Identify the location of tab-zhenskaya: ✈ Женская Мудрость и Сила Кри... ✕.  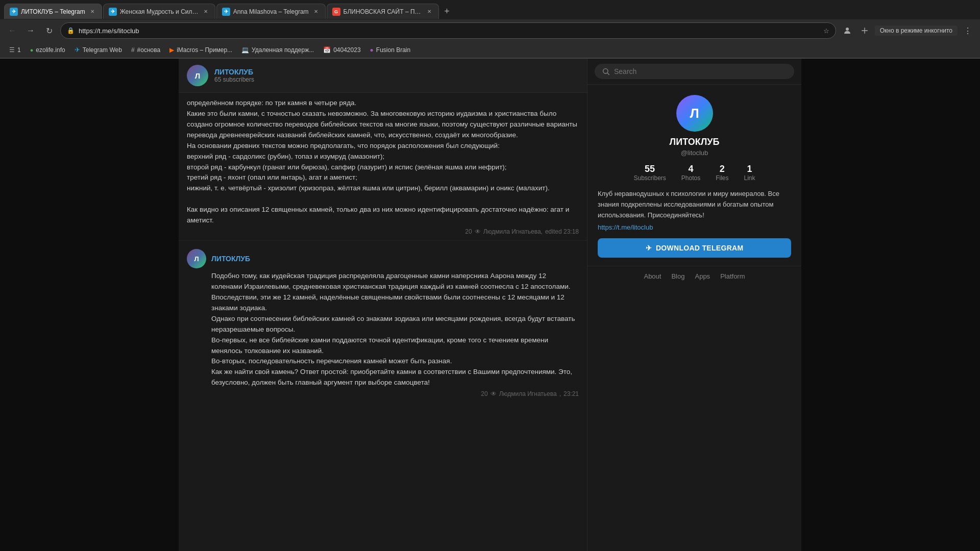
(159, 11).